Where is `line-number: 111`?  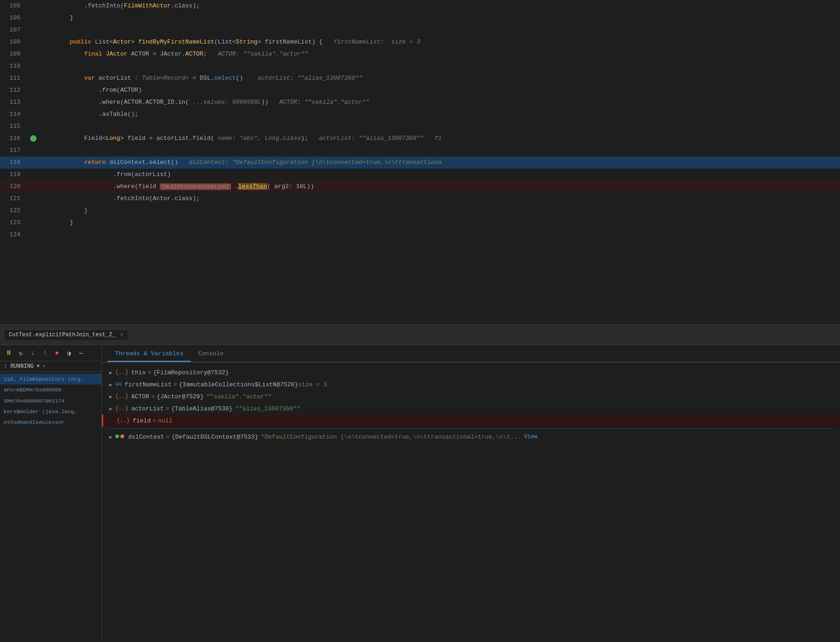 line-number: 111 is located at coordinates (14, 78).